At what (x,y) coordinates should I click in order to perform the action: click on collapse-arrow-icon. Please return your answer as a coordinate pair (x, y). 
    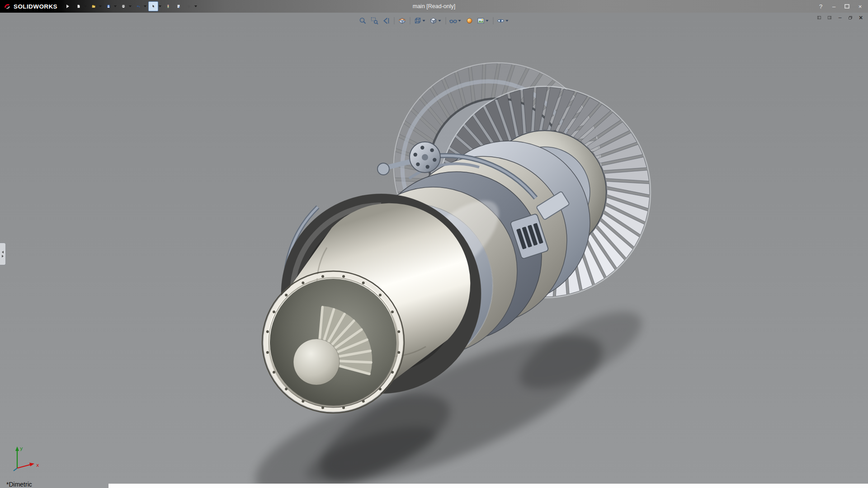
    Looking at the image, I should click on (3, 252).